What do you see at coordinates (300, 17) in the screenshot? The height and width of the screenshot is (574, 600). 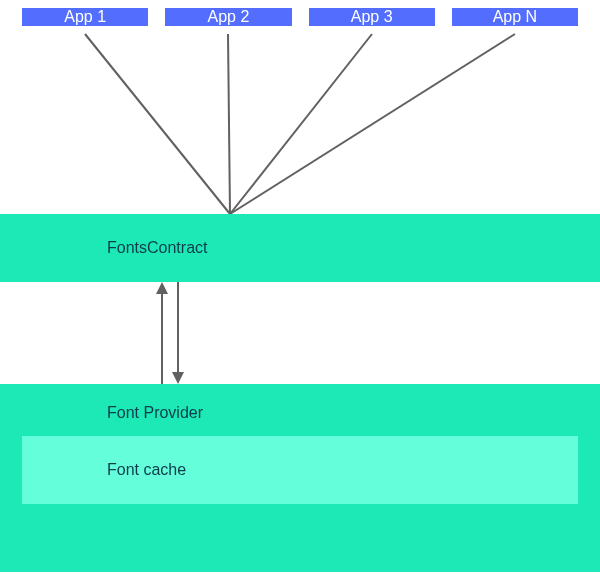 I see `app-row: App 1 App 2 App 3 App N` at bounding box center [300, 17].